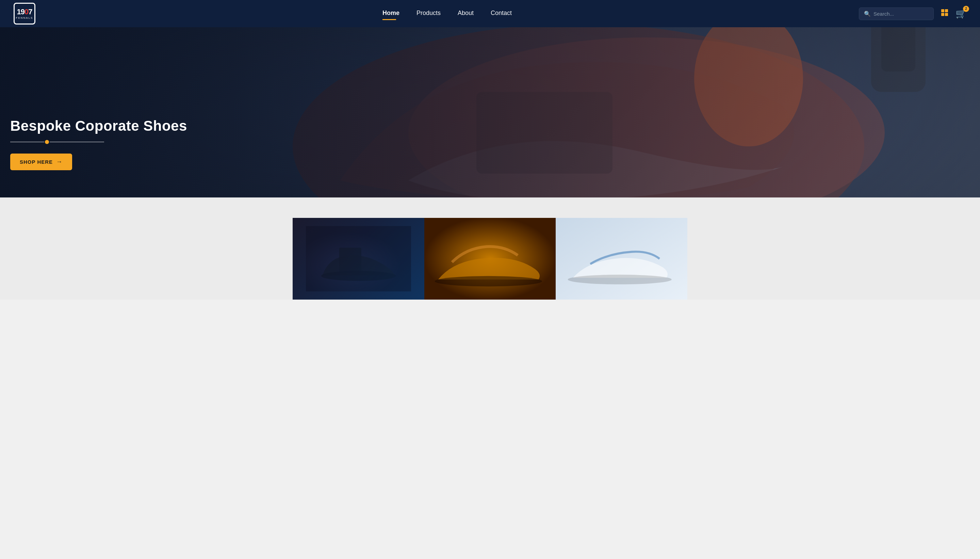 This screenshot has height=559, width=980. What do you see at coordinates (59, 162) in the screenshot?
I see `shop-btn-arrow: →` at bounding box center [59, 162].